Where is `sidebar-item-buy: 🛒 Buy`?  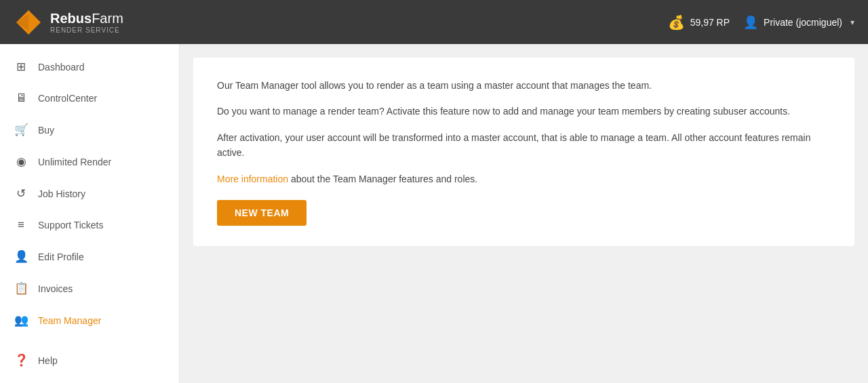
sidebar-item-buy: 🛒 Buy is located at coordinates (90, 130).